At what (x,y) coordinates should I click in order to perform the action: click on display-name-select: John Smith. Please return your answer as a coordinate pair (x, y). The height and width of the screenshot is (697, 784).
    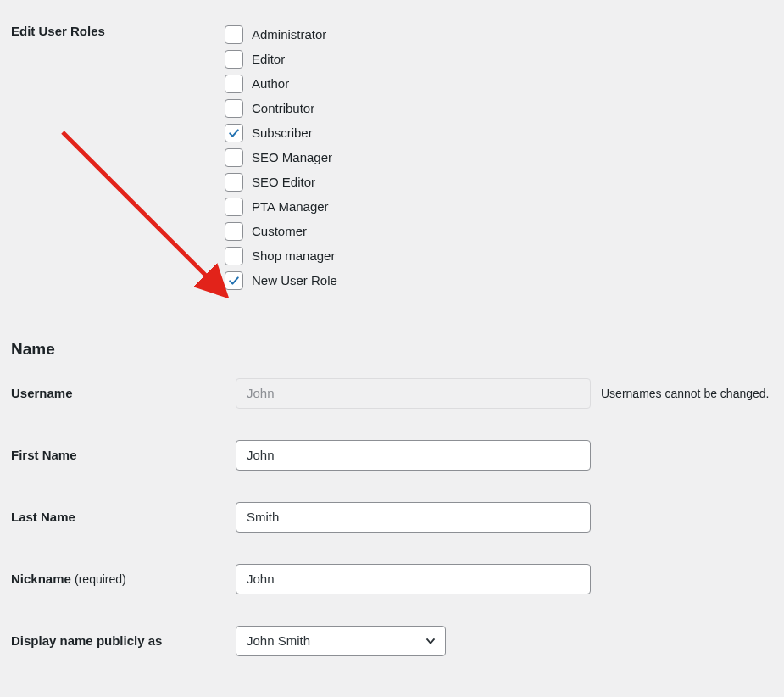
    Looking at the image, I should click on (341, 641).